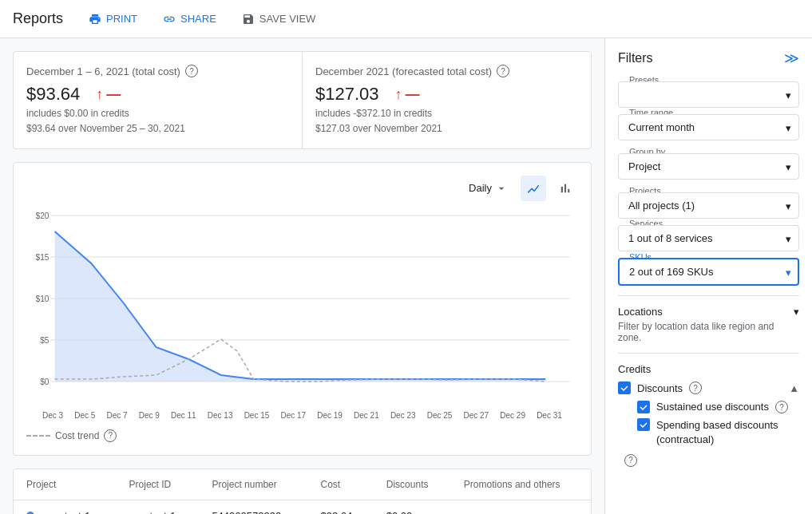 The image size is (812, 514). Describe the element at coordinates (709, 369) in the screenshot. I see `credits-header: Credits` at that location.